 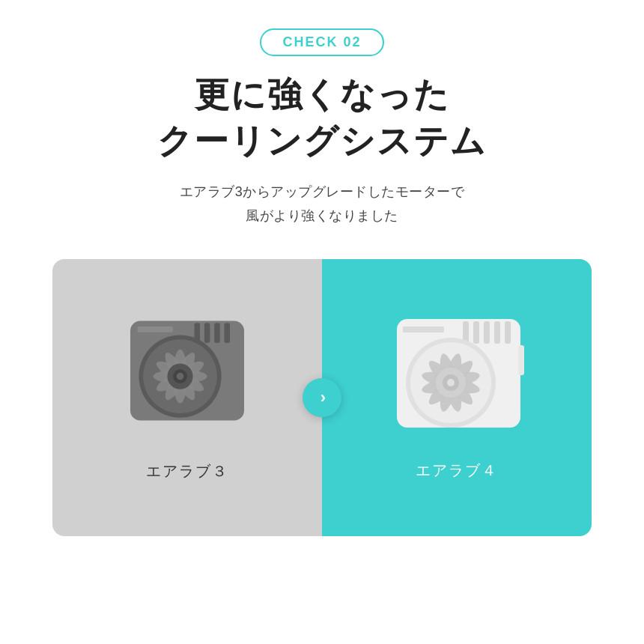 I want to click on check-badge: CHECK 02, so click(x=322, y=42).